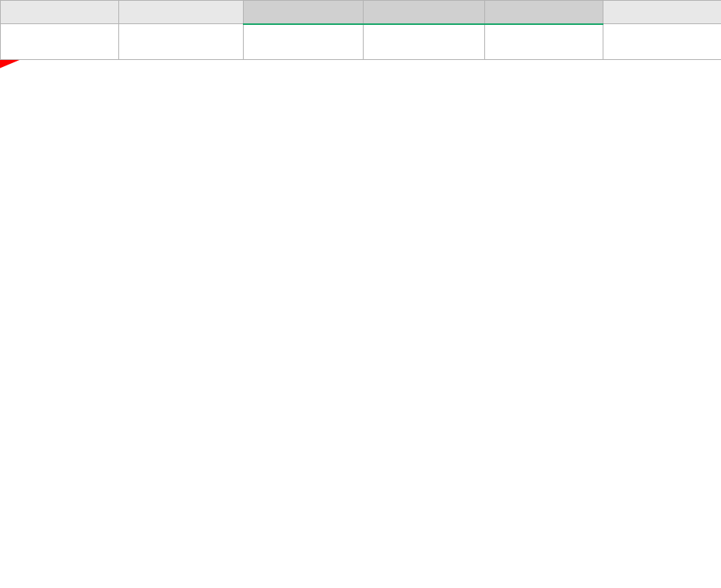  Describe the element at coordinates (360, 30) in the screenshot. I see `grid-table` at that location.